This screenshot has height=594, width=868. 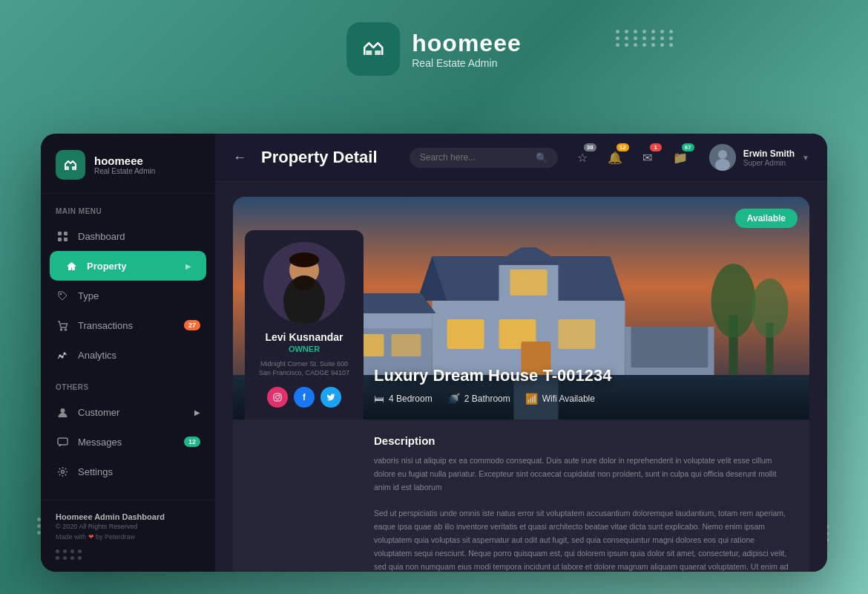 What do you see at coordinates (585, 385) in the screenshot?
I see `property-info-overlay: Luxury Dream House T-001234 🛏 4 Bedroom …` at bounding box center [585, 385].